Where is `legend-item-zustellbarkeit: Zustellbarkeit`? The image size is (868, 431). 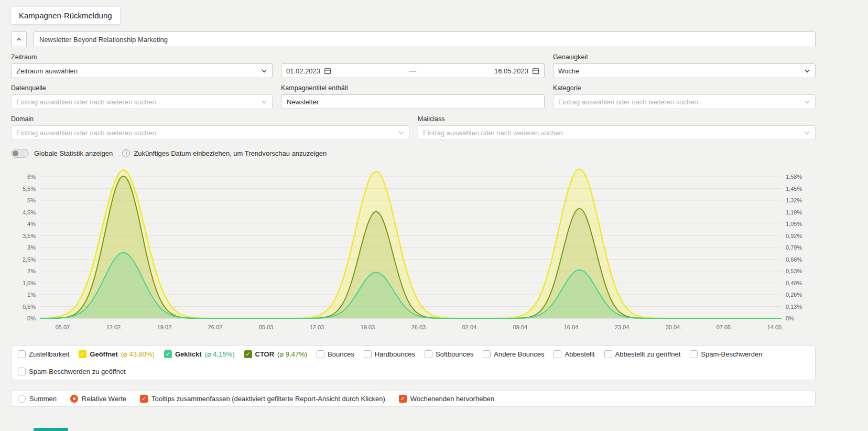 legend-item-zustellbarkeit: Zustellbarkeit is located at coordinates (44, 354).